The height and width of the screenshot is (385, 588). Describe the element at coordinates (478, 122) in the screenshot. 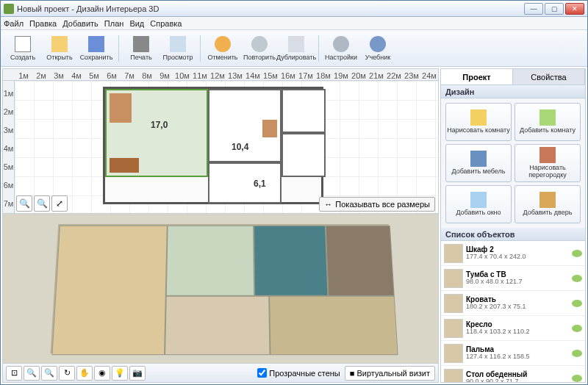

I see `draw-room-button: Нарисовать комнату` at that location.